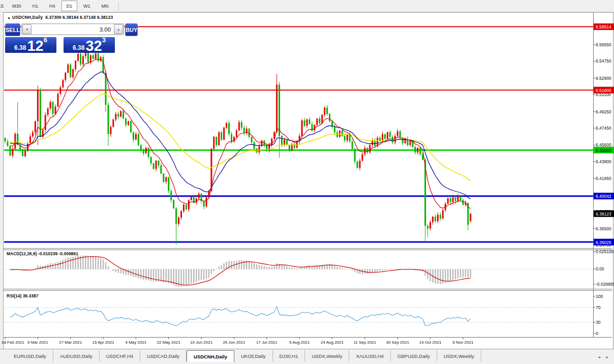  Describe the element at coordinates (605, 284) in the screenshot. I see `macd-scale-label: -0.029885` at that location.